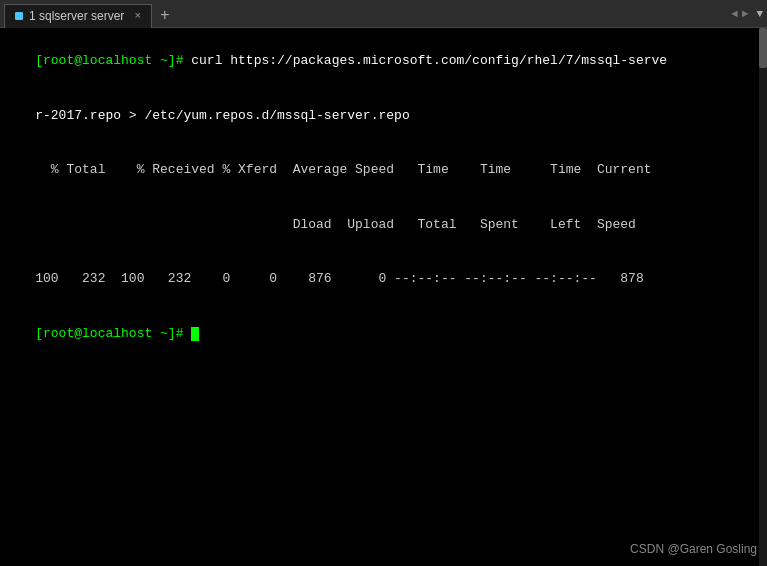 The width and height of the screenshot is (767, 566). What do you see at coordinates (113, 334) in the screenshot?
I see `prompt-2: [root@localhost ~]#` at bounding box center [113, 334].